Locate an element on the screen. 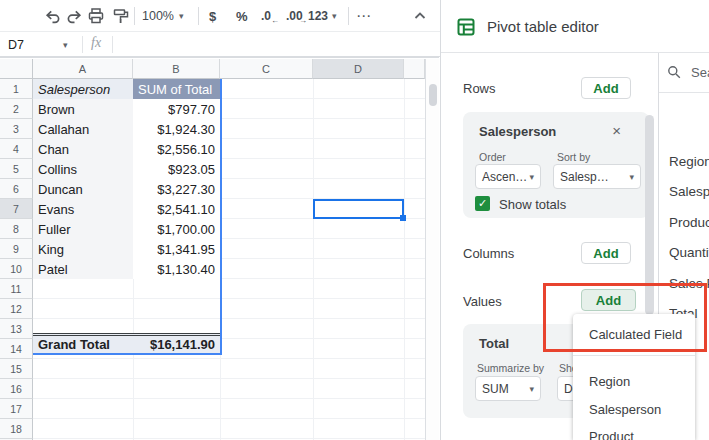 This screenshot has width=709, height=440. decrease-decimal-button: .0 ← is located at coordinates (266, 16).